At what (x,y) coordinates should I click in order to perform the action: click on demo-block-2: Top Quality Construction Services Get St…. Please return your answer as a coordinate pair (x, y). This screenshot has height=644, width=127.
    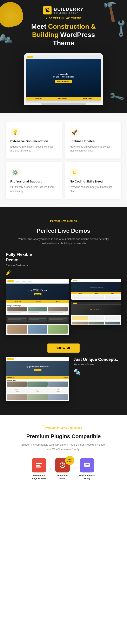
    Looking at the image, I should click on (63, 380).